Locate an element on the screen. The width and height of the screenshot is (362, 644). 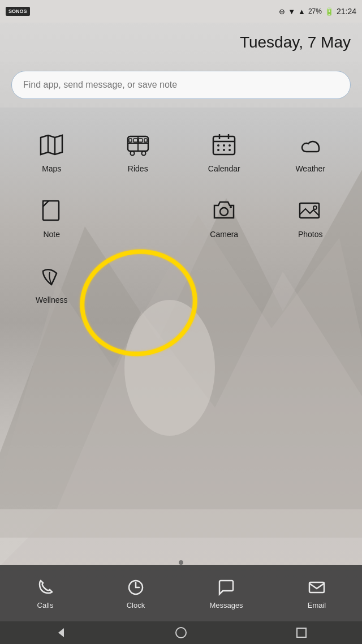
app-weather: Weather is located at coordinates (311, 152).